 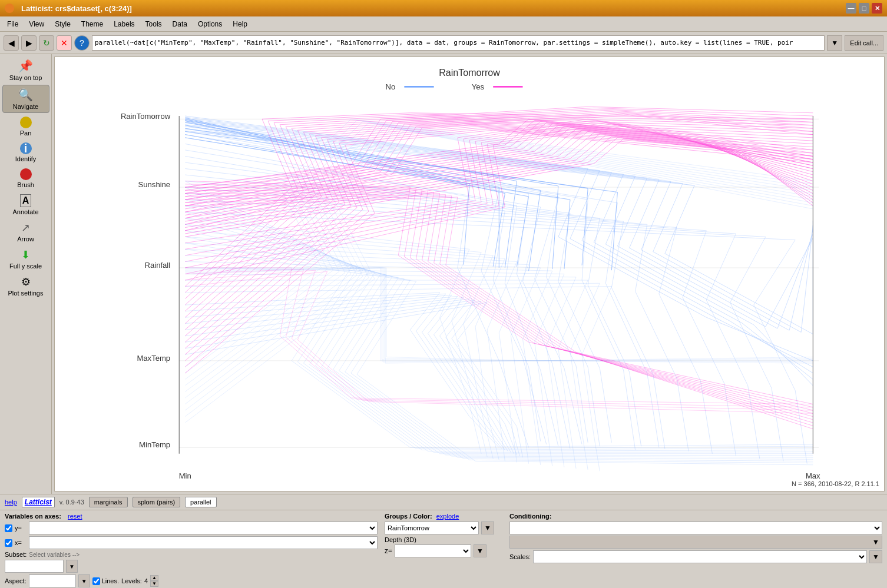 I want to click on refresh-button: ↻, so click(x=47, y=43).